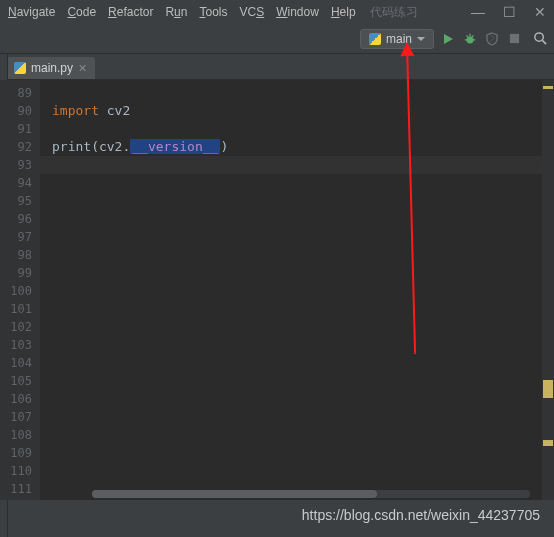  What do you see at coordinates (16, 363) in the screenshot?
I see `line-number: 104` at bounding box center [16, 363].